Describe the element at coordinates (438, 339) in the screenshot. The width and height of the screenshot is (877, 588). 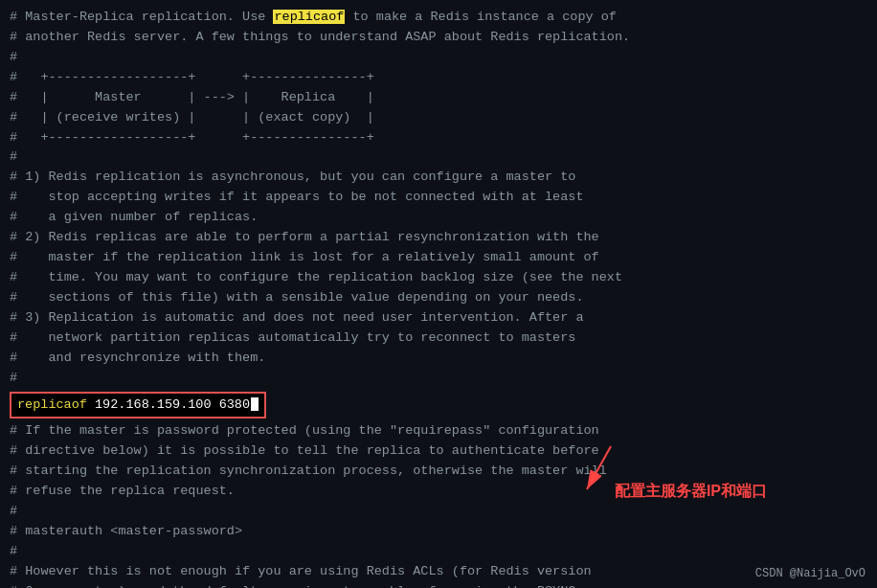
I see `line-13: # network partition replicas automatical…` at that location.